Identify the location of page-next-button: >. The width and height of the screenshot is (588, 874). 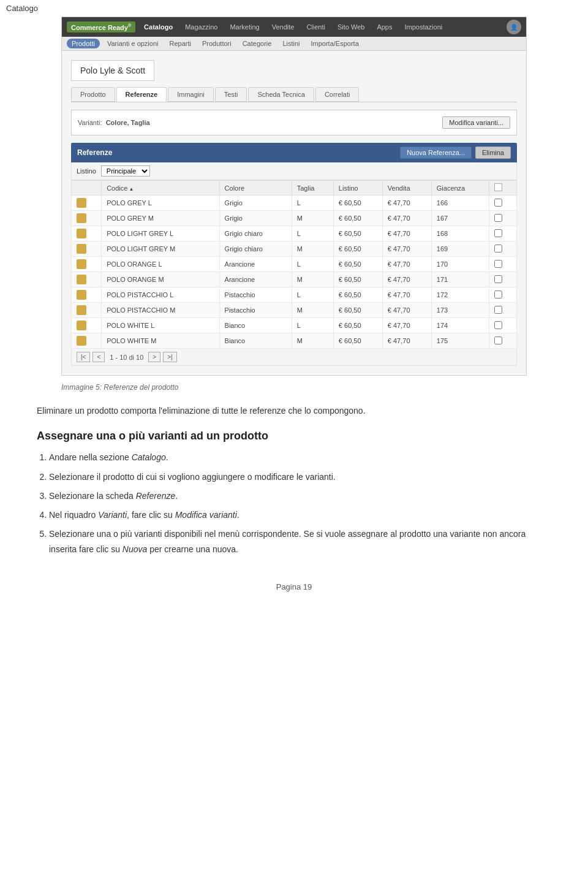
(154, 357).